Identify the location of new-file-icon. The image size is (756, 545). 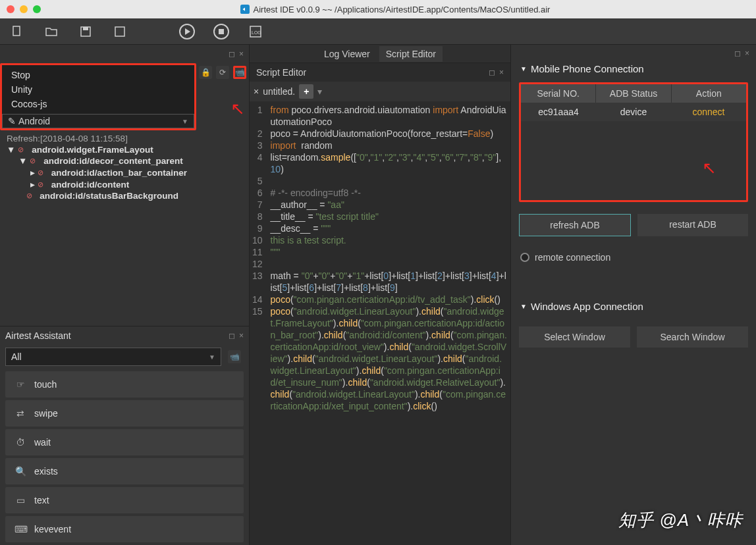
(17, 32).